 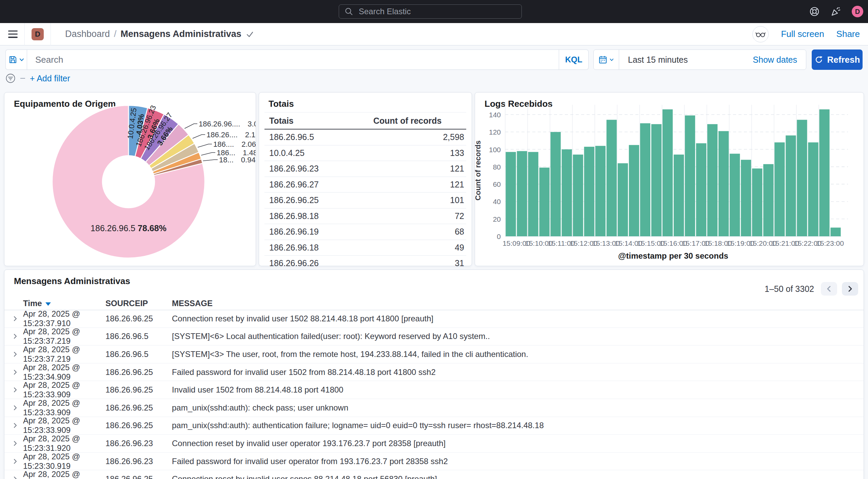 I want to click on totals-row: 186.26.96.27121, so click(x=366, y=185).